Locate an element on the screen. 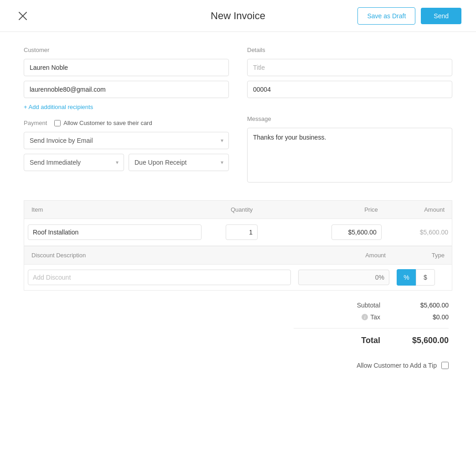 The width and height of the screenshot is (476, 474). allow-tip-label: Allow Customer to Add a Tip is located at coordinates (397, 365).